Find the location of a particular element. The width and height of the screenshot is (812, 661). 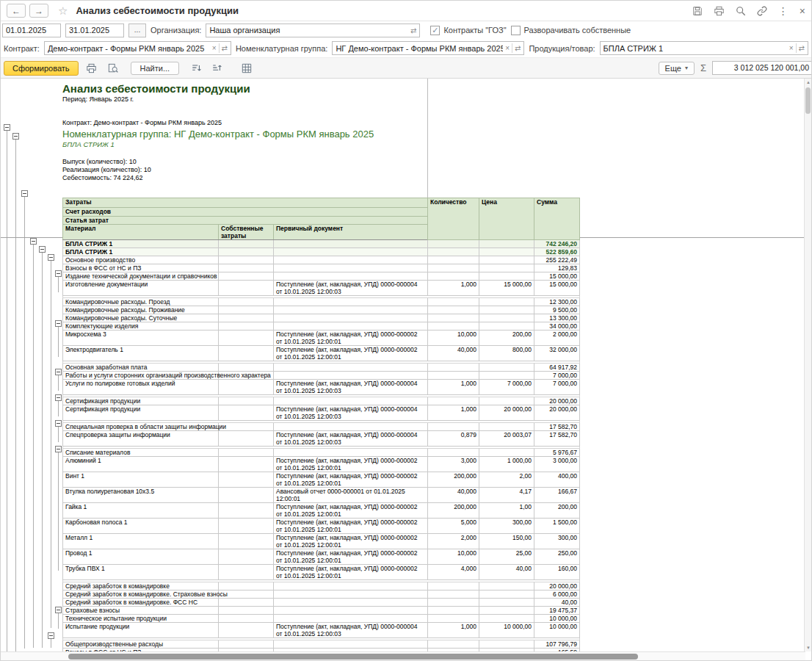

row-sum: 3 000,00 is located at coordinates (557, 464).